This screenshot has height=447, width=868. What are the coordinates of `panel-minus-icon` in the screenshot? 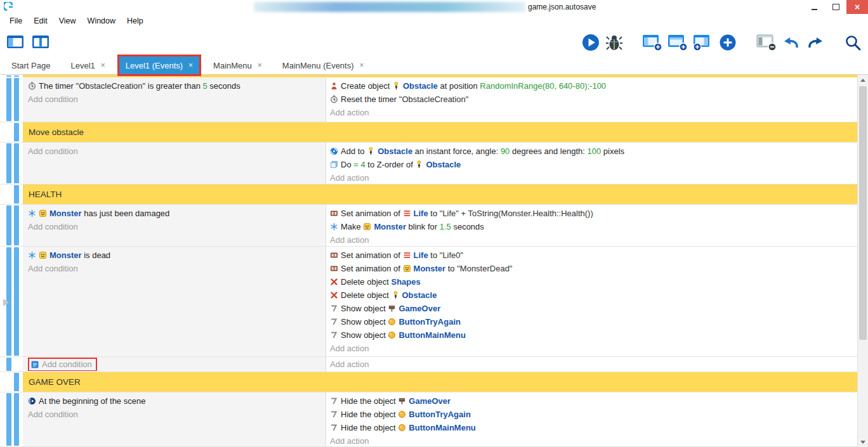 It's located at (766, 42).